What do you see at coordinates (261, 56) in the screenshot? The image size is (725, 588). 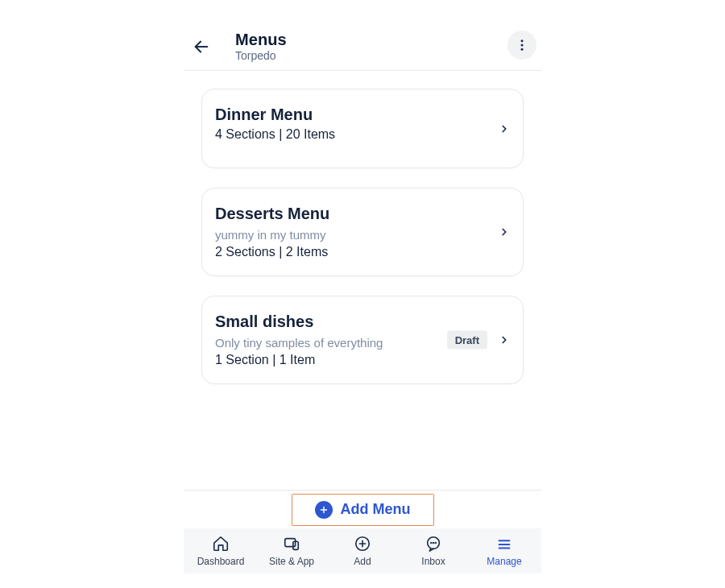 I see `page-subtitle: Torpedo` at bounding box center [261, 56].